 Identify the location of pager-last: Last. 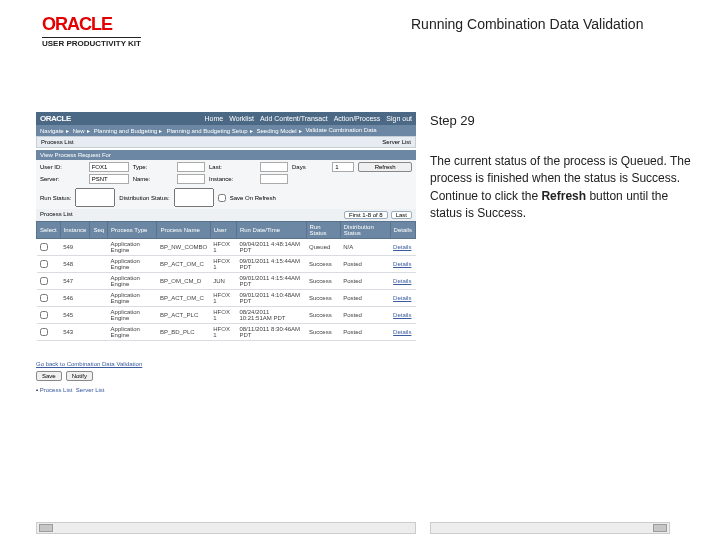
(402, 215).